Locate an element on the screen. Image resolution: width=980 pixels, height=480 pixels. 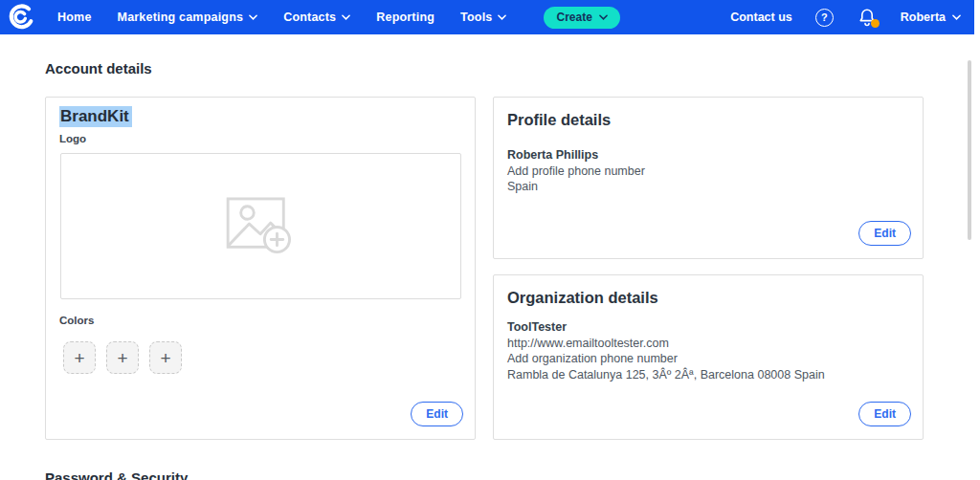
help-icon: ? is located at coordinates (825, 17).